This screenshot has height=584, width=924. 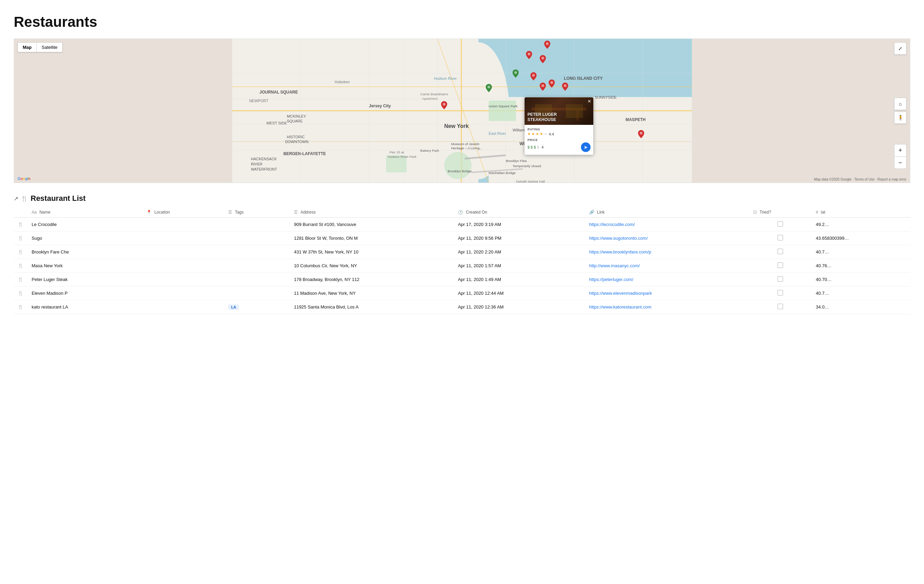 I want to click on row-link: https://peterluger.com/, so click(x=667, y=280).